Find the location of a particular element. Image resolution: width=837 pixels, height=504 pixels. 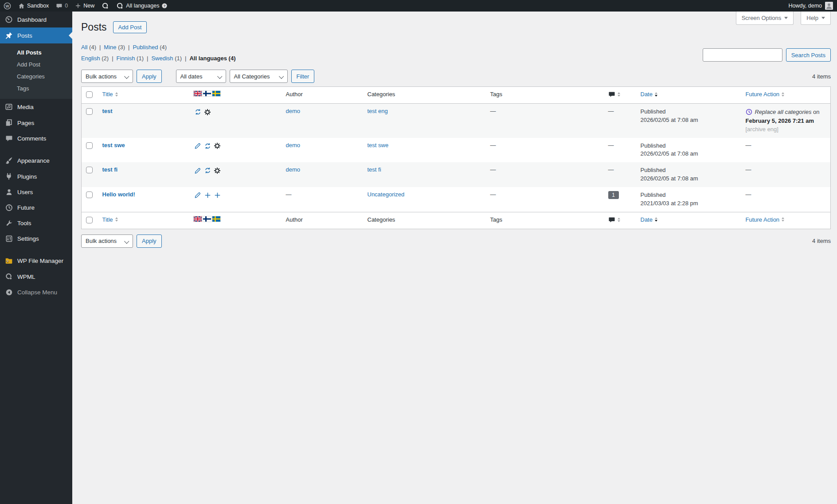

lang-filter-link: Finnish is located at coordinates (126, 59).